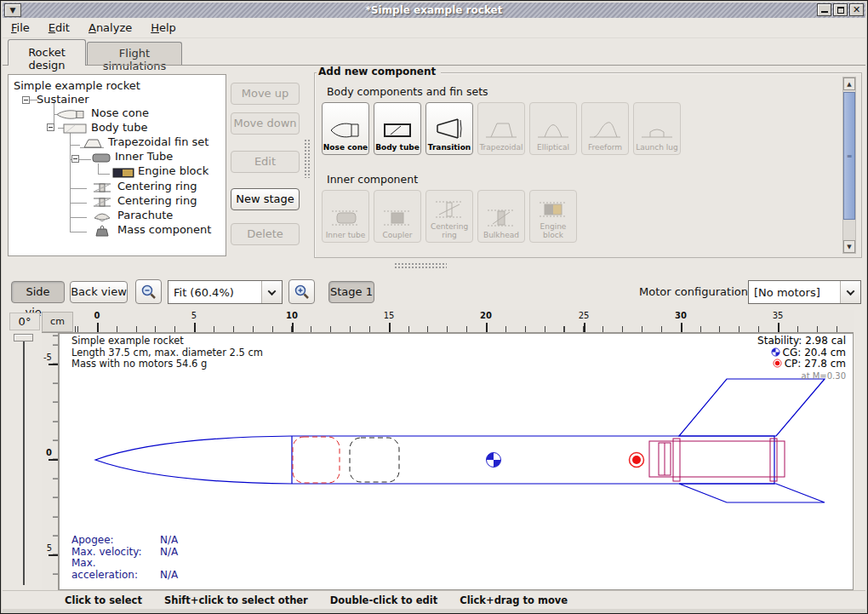 The width and height of the screenshot is (868, 614). I want to click on maximize-button, so click(841, 10).